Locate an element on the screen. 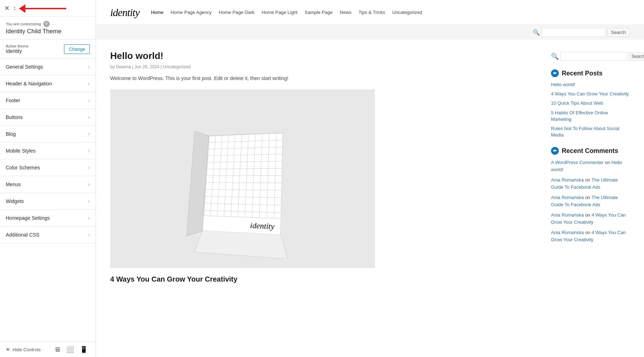 The height and width of the screenshot is (357, 644). change-theme-button: Change is located at coordinates (77, 49).